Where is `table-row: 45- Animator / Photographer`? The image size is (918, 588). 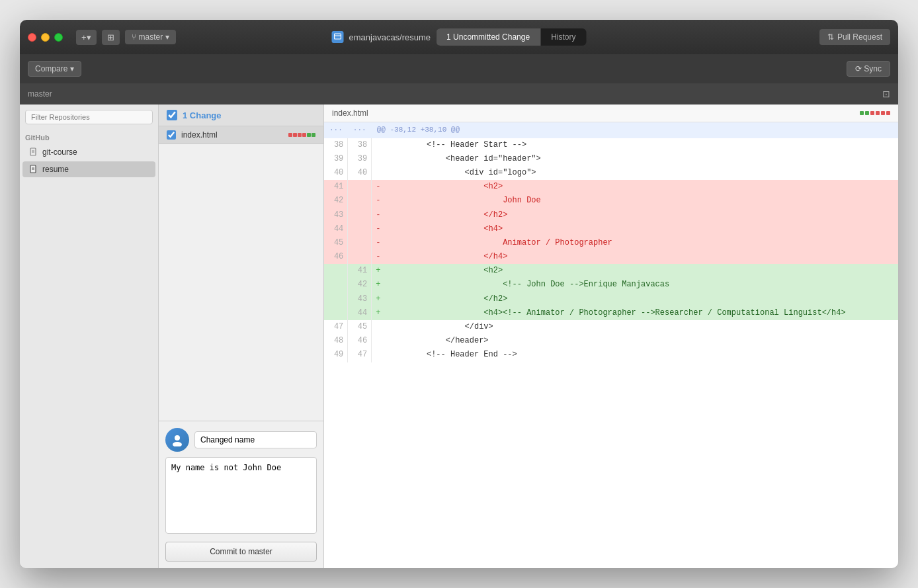
table-row: 45- Animator / Photographer is located at coordinates (611, 243).